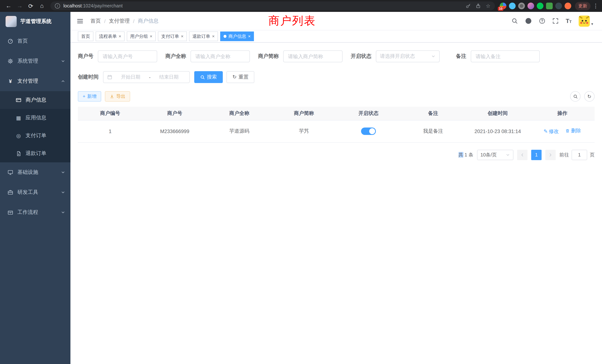 This screenshot has width=602, height=364. I want to click on date-range-picker: 开始日期 - 结束日期, so click(147, 77).